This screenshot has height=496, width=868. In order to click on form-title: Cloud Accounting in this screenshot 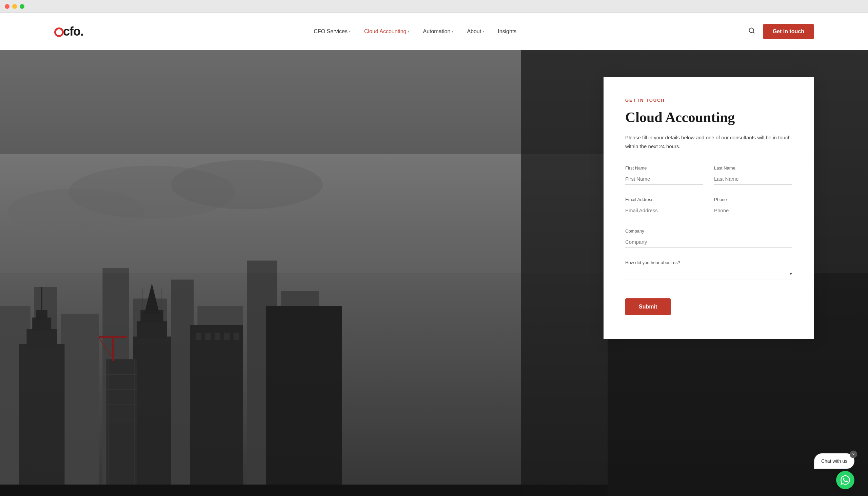, I will do `click(709, 117)`.